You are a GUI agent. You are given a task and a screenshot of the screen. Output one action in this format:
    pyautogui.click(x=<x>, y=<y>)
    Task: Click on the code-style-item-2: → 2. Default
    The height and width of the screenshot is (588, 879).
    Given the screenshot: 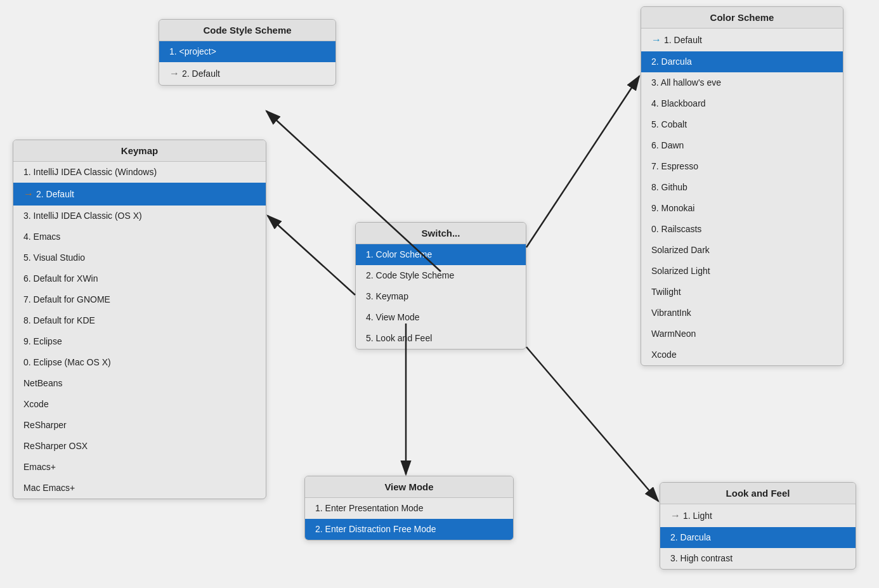 What is the action you would take?
    pyautogui.click(x=247, y=74)
    